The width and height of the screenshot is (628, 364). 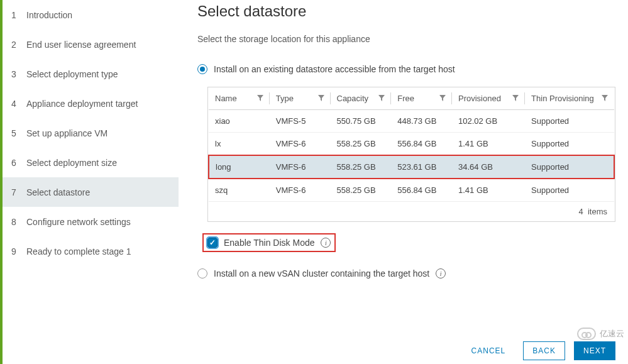 What do you see at coordinates (269, 243) in the screenshot?
I see `checkbox-label: Enable Thin Disk Mode` at bounding box center [269, 243].